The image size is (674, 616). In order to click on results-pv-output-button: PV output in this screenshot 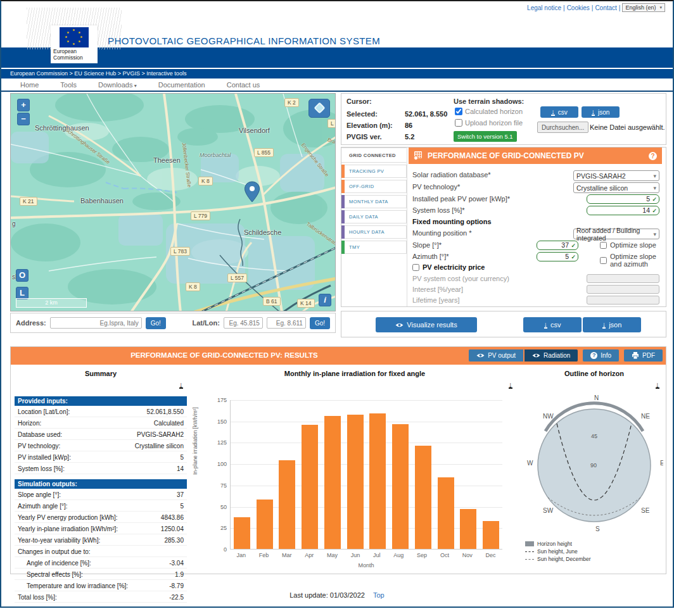, I will do `click(496, 356)`.